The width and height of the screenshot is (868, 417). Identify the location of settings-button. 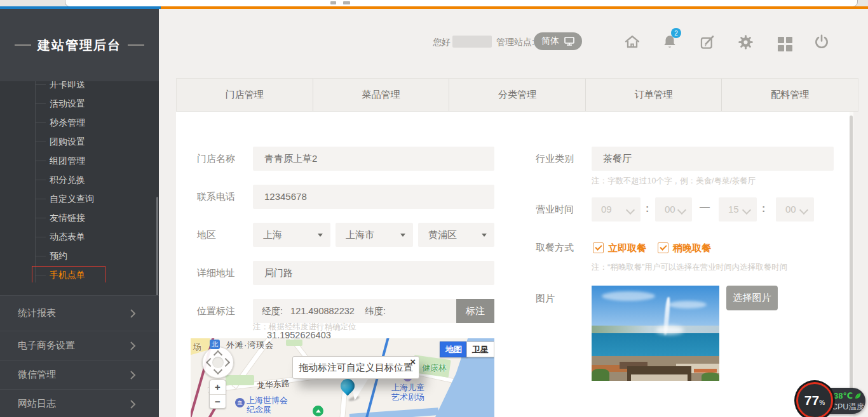
(745, 42).